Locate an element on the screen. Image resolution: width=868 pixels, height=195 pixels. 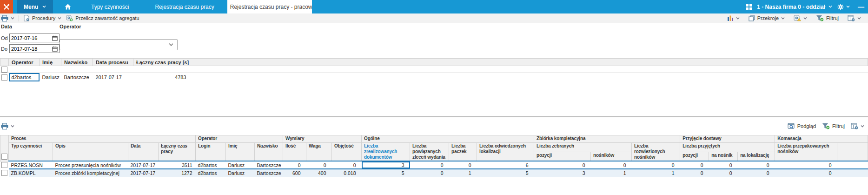
col-liczba-przepakowanych-nosnikow: Liczba przepakowanych nośników is located at coordinates (806, 152).